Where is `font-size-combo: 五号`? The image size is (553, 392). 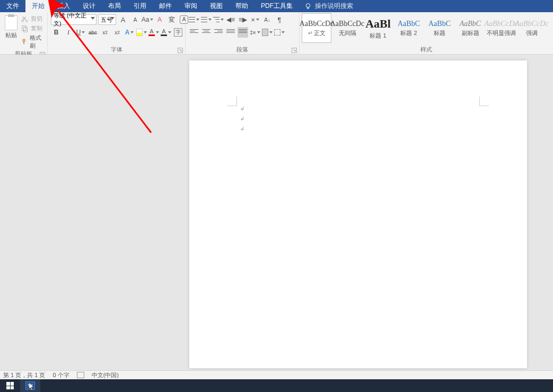 font-size-combo: 五号 is located at coordinates (107, 20).